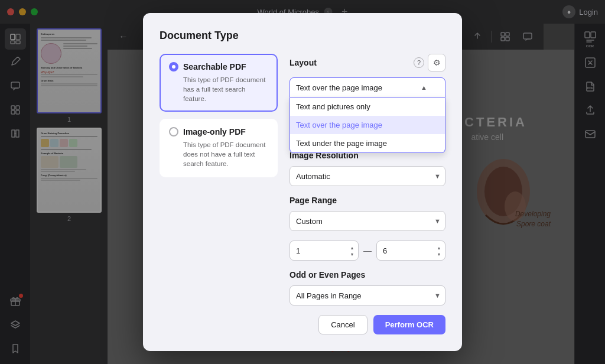  What do you see at coordinates (219, 132) in the screenshot?
I see `image-only-pdf-label: Image-only PDF` at bounding box center [219, 132].